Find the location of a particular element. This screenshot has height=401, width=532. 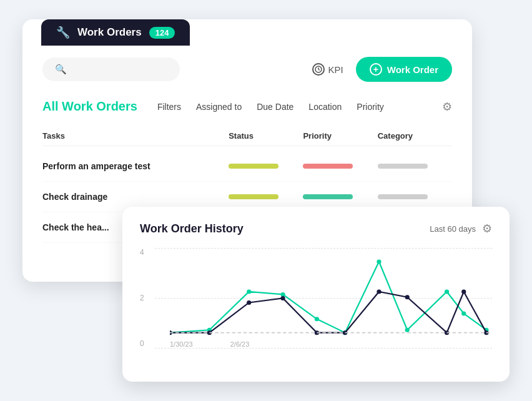

filter-due-date: Due Date is located at coordinates (275, 107).